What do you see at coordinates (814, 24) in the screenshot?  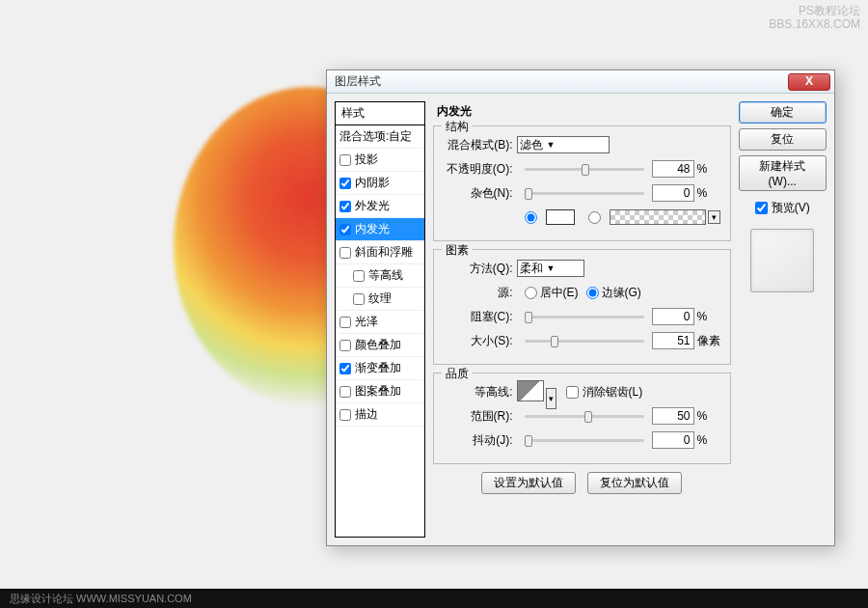 I see `watermark-line2: BBS.16XX8.COM` at bounding box center [814, 24].